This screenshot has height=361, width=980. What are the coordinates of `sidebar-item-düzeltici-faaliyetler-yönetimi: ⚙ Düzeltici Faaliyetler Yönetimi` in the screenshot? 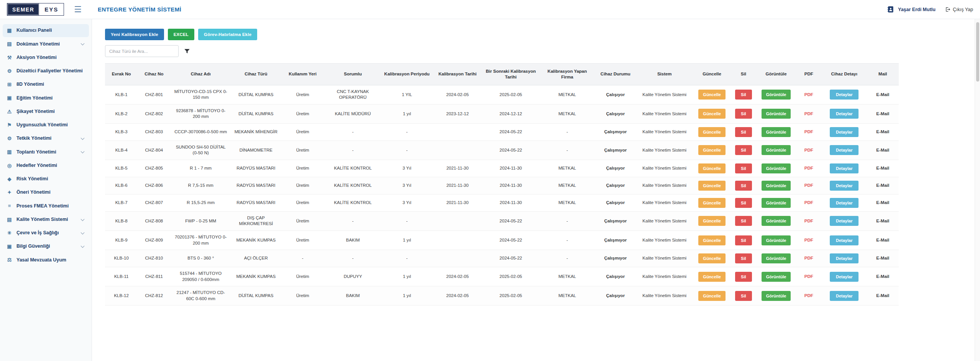 It's located at (46, 71).